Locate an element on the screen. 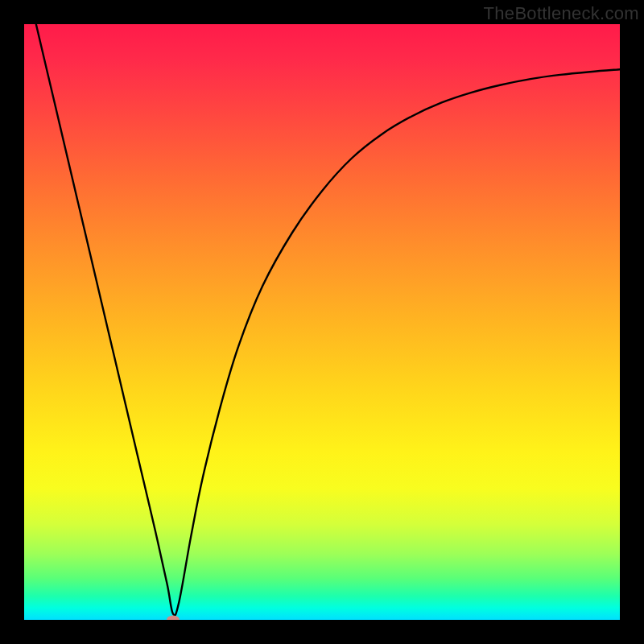 This screenshot has height=644, width=644. optimal-point-marker is located at coordinates (173, 618).